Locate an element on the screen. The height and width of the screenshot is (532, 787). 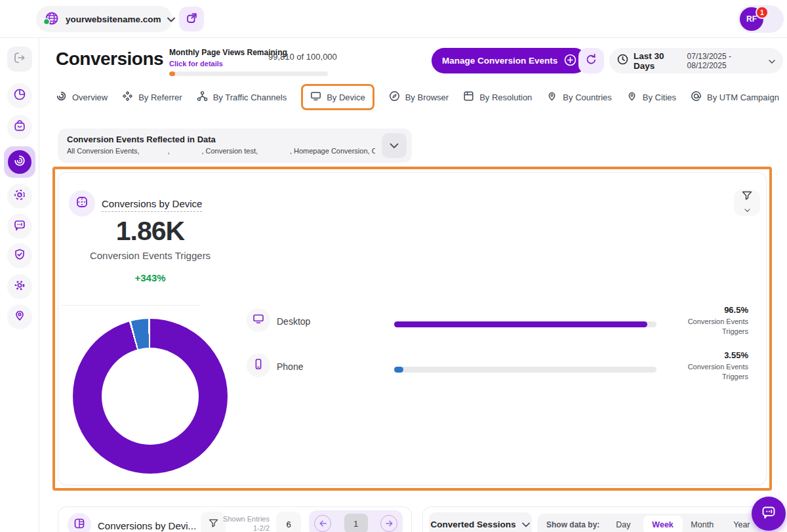
phone-badge is located at coordinates (258, 365).